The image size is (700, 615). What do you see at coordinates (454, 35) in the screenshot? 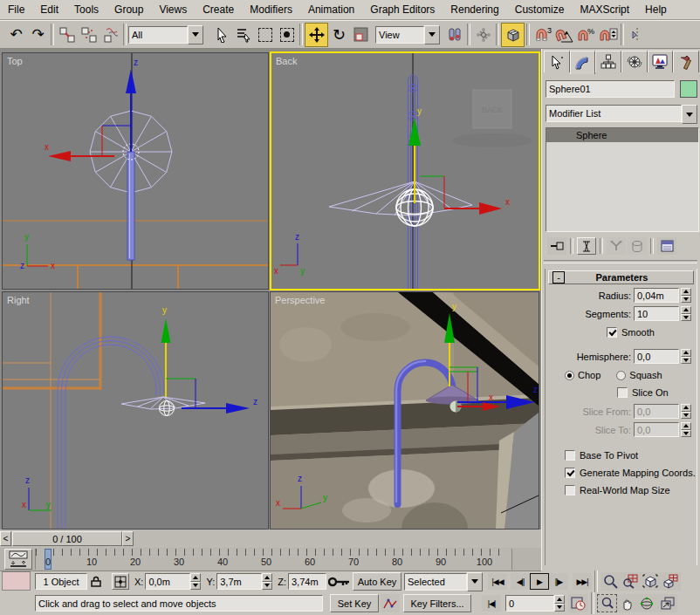
I see `use-pivot-point-center-button` at bounding box center [454, 35].